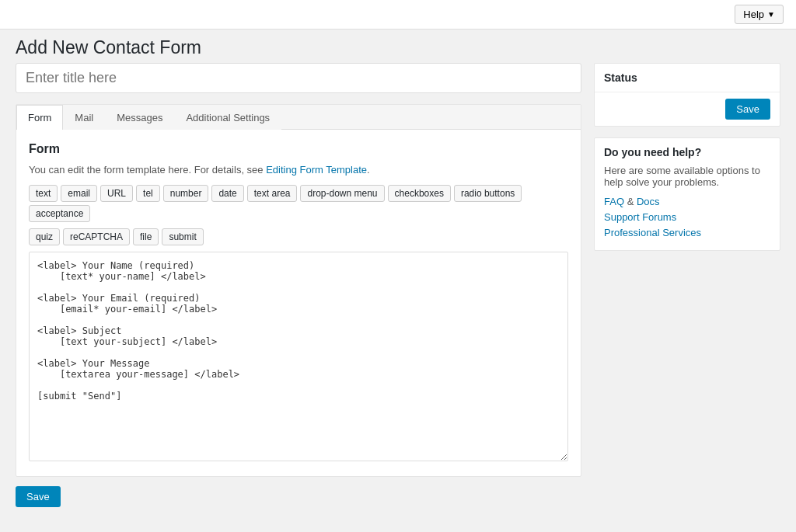 The width and height of the screenshot is (796, 532). What do you see at coordinates (44, 193) in the screenshot?
I see `tag-text: text` at bounding box center [44, 193].